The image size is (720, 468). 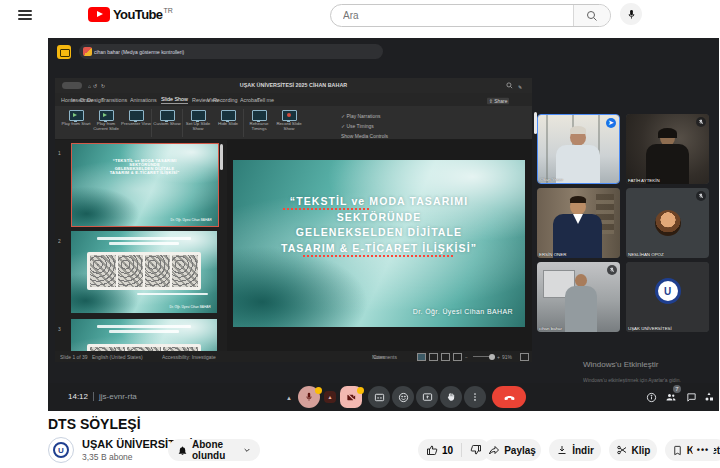 What do you see at coordinates (294, 86) in the screenshot?
I see `ppt-titlebar: ⌂ ↺ ↻ UŞAK ÜNİVERSİTESİ 2025 CİHAN BAHAR…` at bounding box center [294, 86].